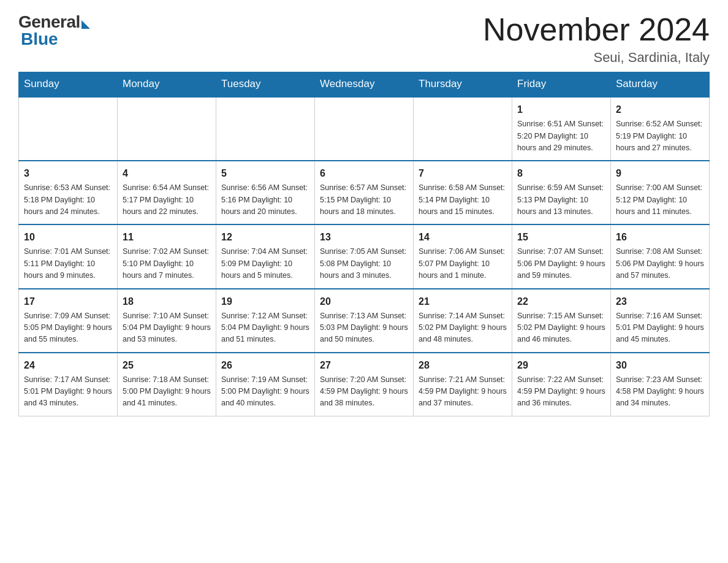 The image size is (728, 563). I want to click on calendar-cell: 20Sunrise: 7:13 AM Sunset: 5:03 PM Dayli…, so click(364, 321).